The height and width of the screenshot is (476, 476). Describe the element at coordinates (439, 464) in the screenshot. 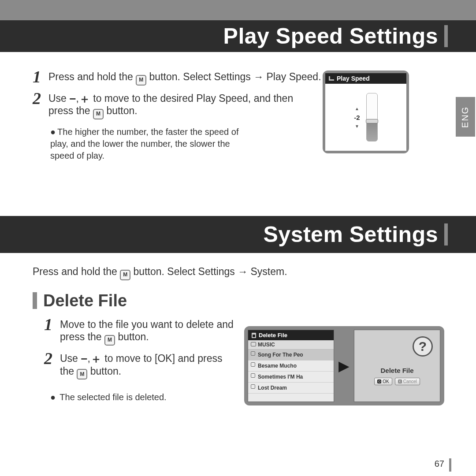

I see `page-number: 67` at that location.